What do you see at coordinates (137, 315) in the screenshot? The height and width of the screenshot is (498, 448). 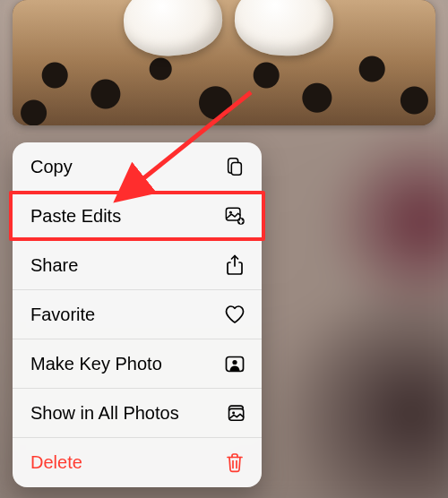 I see `menu-item-favorite: Favorite` at bounding box center [137, 315].